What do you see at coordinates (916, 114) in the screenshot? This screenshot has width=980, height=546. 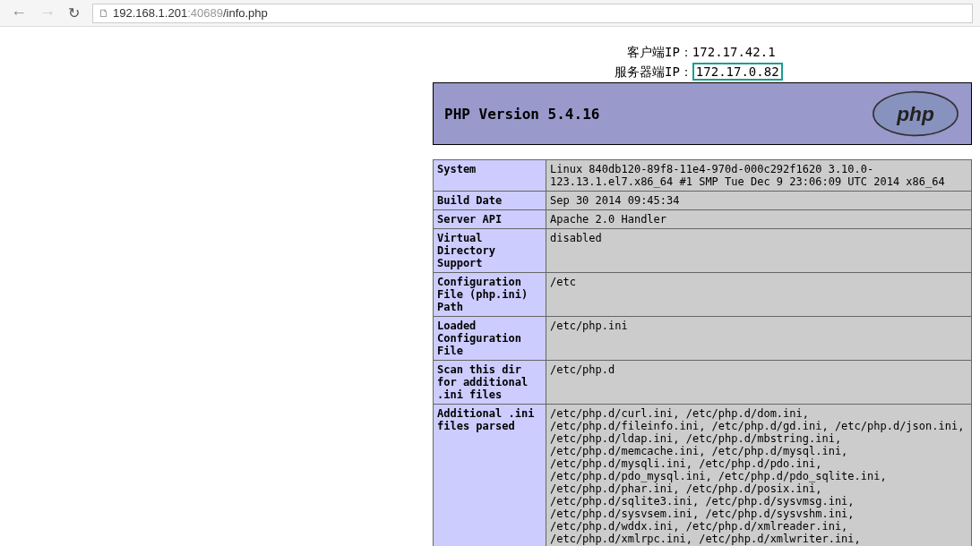 I see `php-logo-icon: php` at bounding box center [916, 114].